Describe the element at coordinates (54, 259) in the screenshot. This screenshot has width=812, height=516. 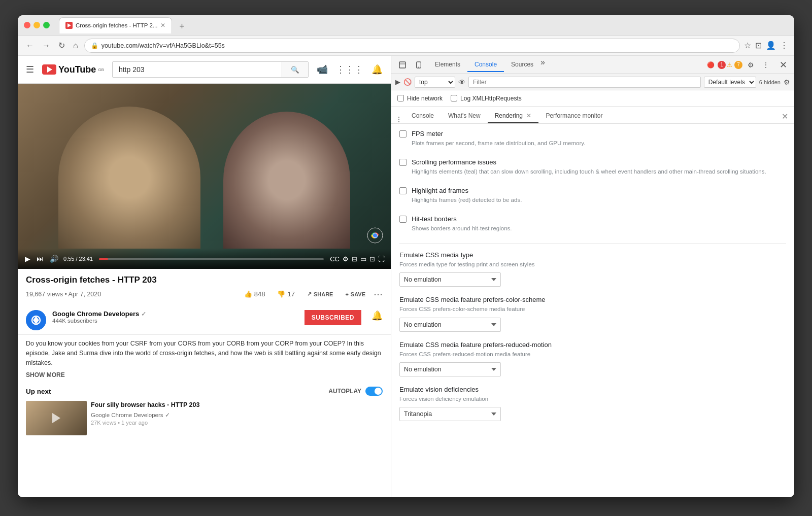
I see `volume-button: 🔊` at that location.